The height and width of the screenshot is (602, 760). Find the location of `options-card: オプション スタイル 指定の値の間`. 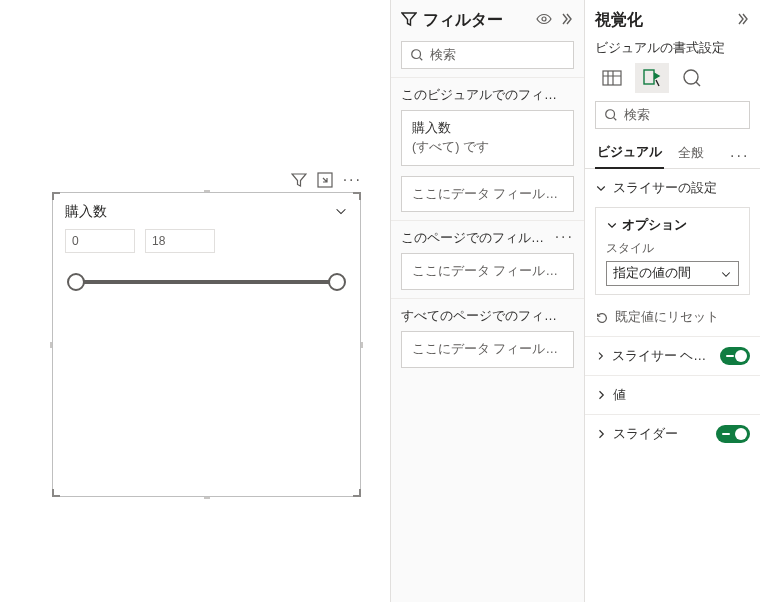

options-card: オプション スタイル 指定の値の間 is located at coordinates (672, 251).